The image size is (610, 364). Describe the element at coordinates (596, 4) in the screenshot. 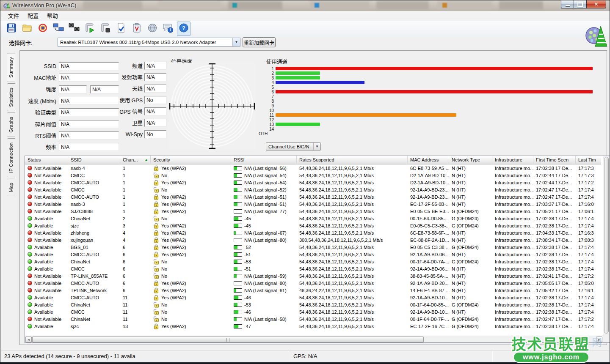

I see `close-button: ✕` at that location.